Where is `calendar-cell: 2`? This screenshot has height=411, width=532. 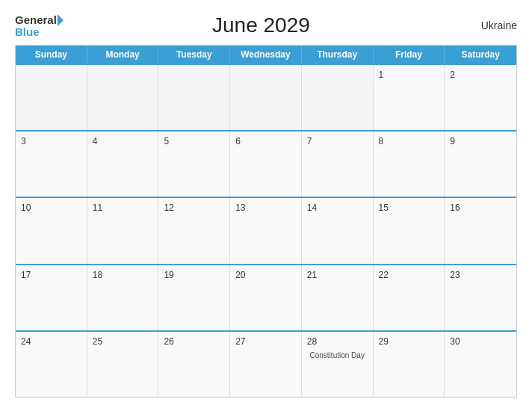 calendar-cell: 2 is located at coordinates (480, 97).